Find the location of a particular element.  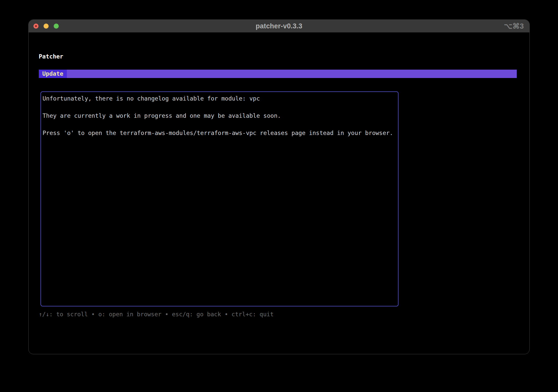

changelog-line: Press 'o' to open the terraform-aws-modu… is located at coordinates (220, 133).